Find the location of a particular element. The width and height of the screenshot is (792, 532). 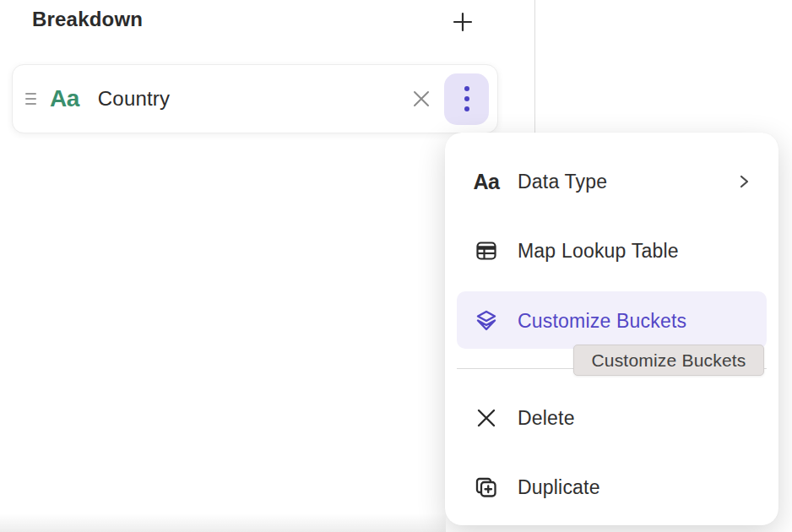

panel-divider is located at coordinates (535, 67).